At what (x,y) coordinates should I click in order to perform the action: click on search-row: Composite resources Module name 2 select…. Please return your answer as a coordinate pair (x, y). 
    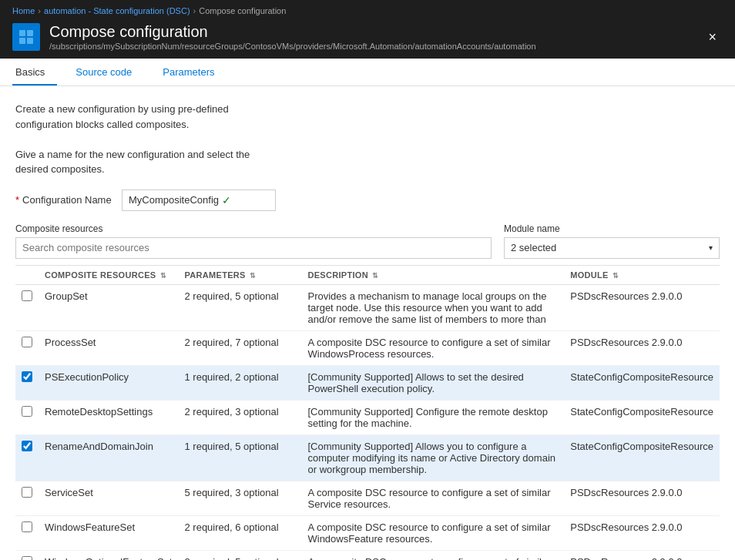
    Looking at the image, I should click on (368, 241).